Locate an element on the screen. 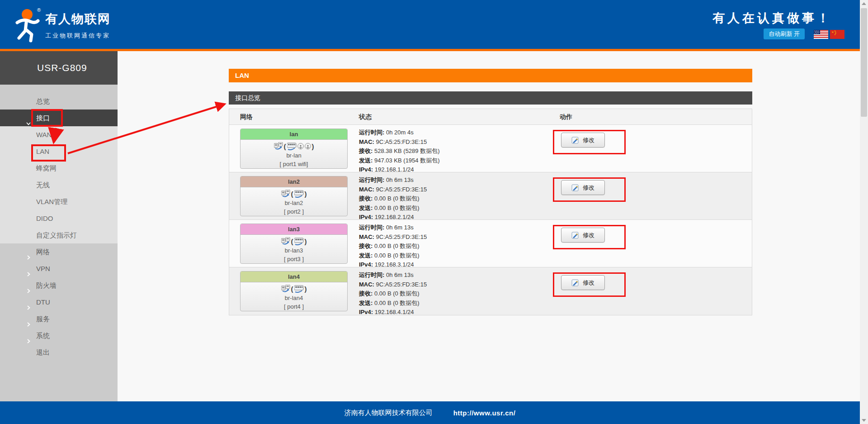  scroll-up-arrow-icon is located at coordinates (864, 4).